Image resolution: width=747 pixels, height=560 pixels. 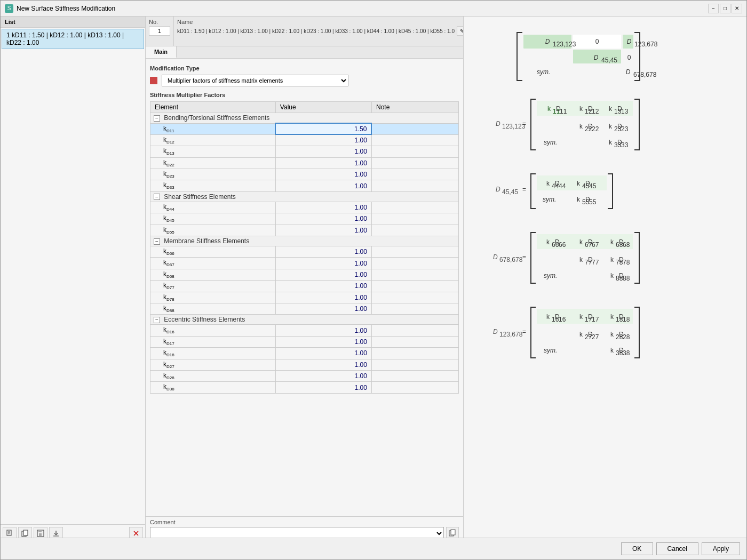 What do you see at coordinates (305, 129) in the screenshot?
I see `table-row: kD11 1.50` at bounding box center [305, 129].